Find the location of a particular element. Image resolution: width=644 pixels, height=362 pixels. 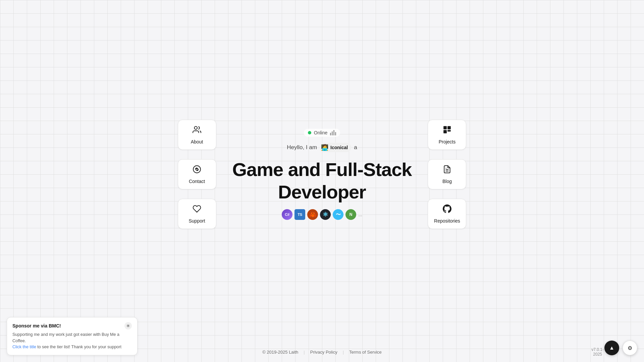

about-icon is located at coordinates (197, 131).